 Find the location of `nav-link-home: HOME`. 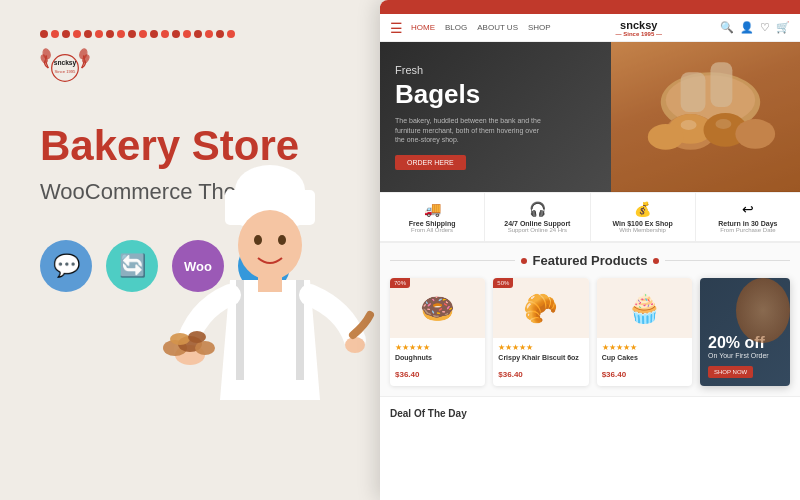

nav-link-home: HOME is located at coordinates (423, 28).